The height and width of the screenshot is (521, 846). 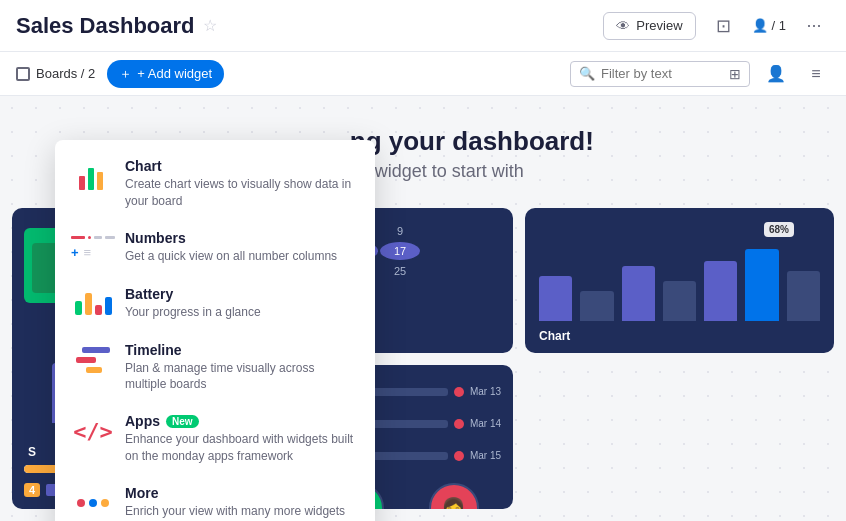 I want to click on chart-area: 68%, so click(x=680, y=272).